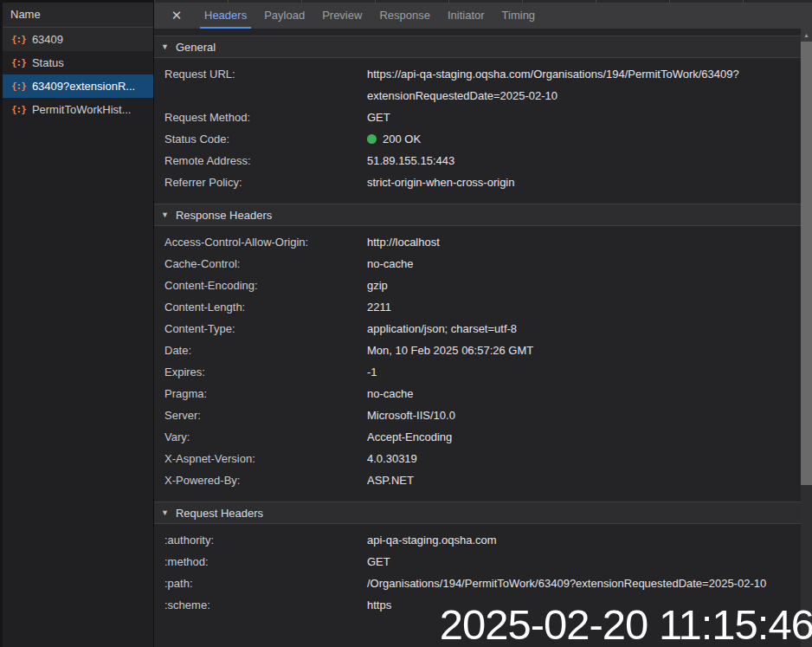  I want to click on tab-label: Initiator, so click(466, 16).